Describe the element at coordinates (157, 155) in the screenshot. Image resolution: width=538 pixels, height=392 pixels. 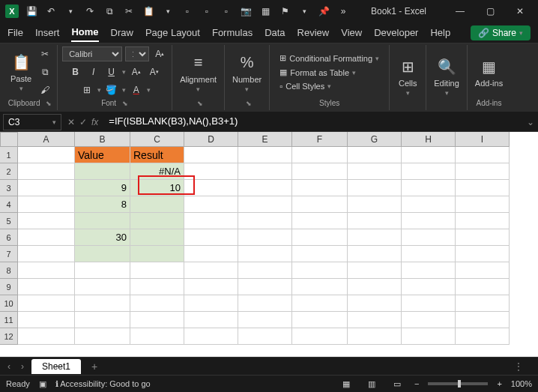
I see `cell: Result` at that location.